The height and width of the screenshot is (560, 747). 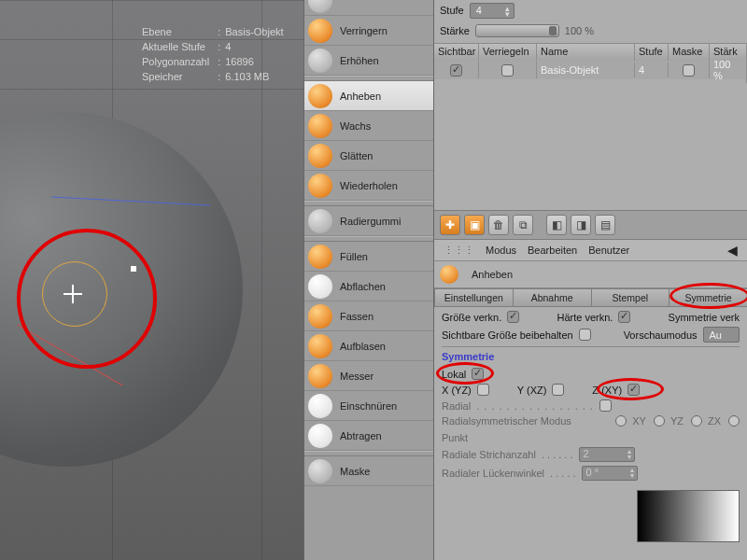 I want to click on sichtbare-groesse-check, so click(x=585, y=334).